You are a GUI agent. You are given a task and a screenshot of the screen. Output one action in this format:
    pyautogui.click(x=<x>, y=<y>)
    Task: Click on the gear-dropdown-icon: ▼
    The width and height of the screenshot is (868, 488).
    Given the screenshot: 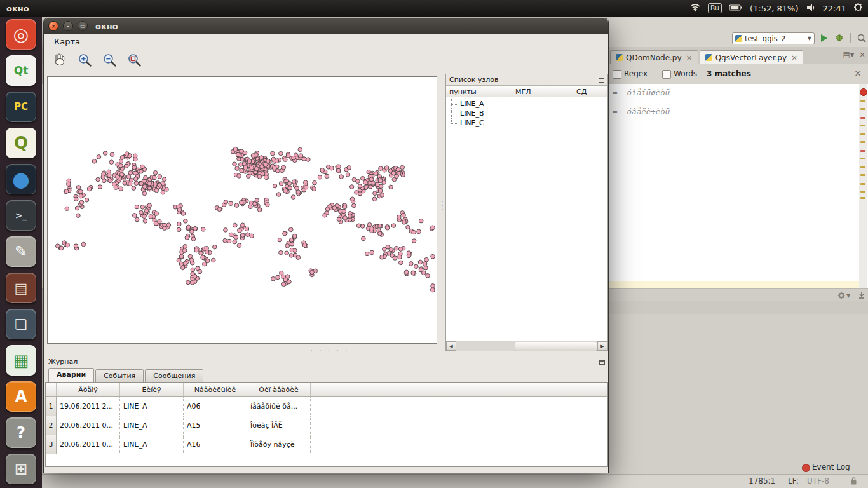 What is the action you would take?
    pyautogui.click(x=848, y=296)
    